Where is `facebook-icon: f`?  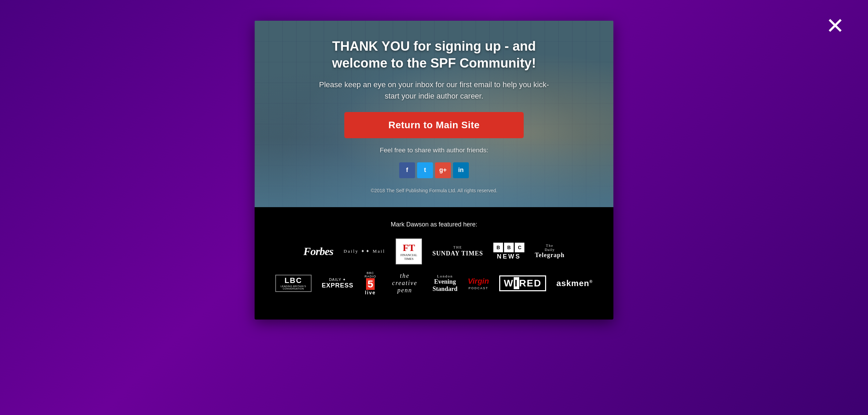
facebook-icon: f is located at coordinates (407, 170).